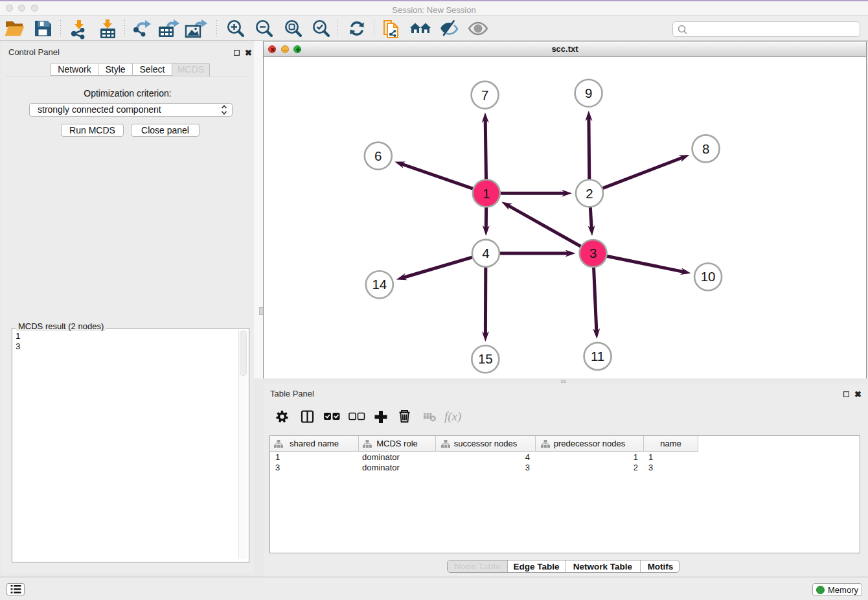 The width and height of the screenshot is (868, 600). What do you see at coordinates (588, 93) in the screenshot?
I see `svg-text: 9` at bounding box center [588, 93].